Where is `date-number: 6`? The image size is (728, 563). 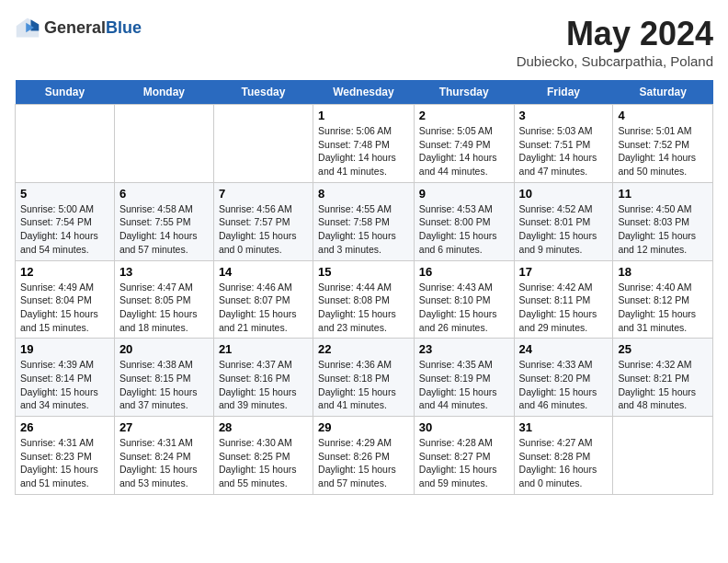
date-number: 6 is located at coordinates (164, 193).